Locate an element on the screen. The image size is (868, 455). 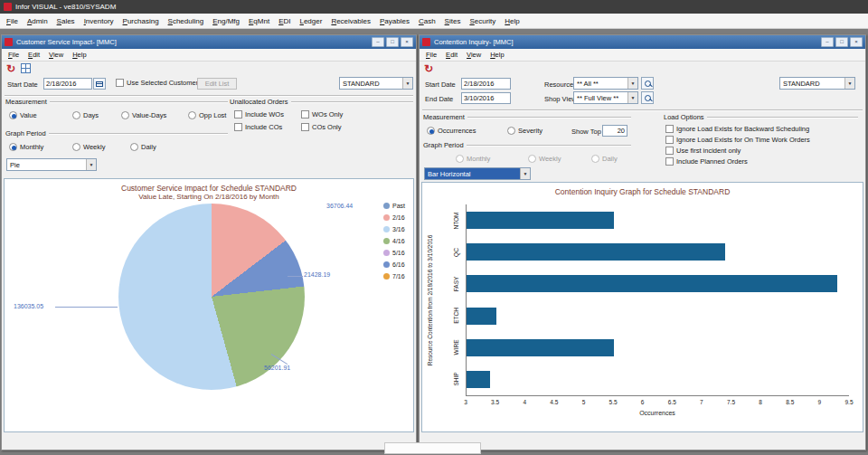
end-date-input: 3/10/2016 is located at coordinates (486, 98).